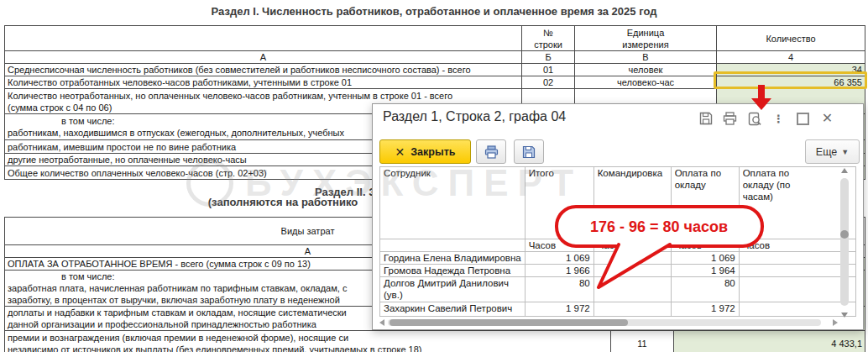 The width and height of the screenshot is (868, 352). I want to click on scroll-right-icon, so click(835, 323).